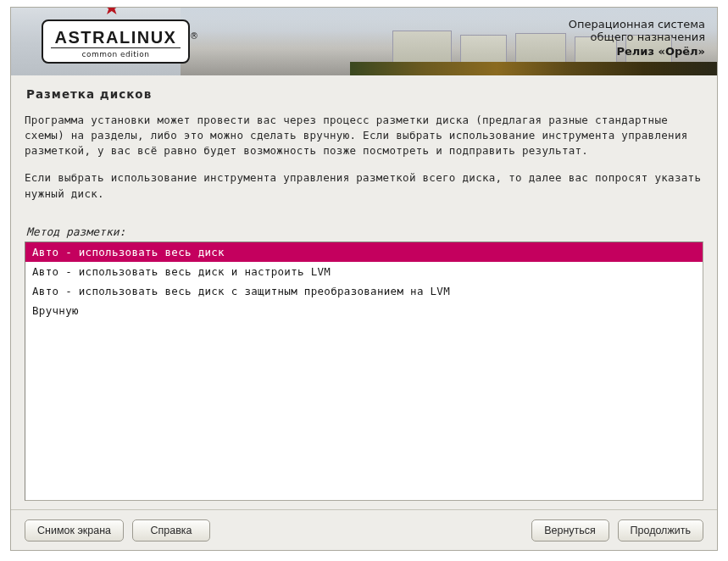 Image resolution: width=728 pixels, height=561 pixels. I want to click on brand-name: ASTRALINUX, so click(116, 37).